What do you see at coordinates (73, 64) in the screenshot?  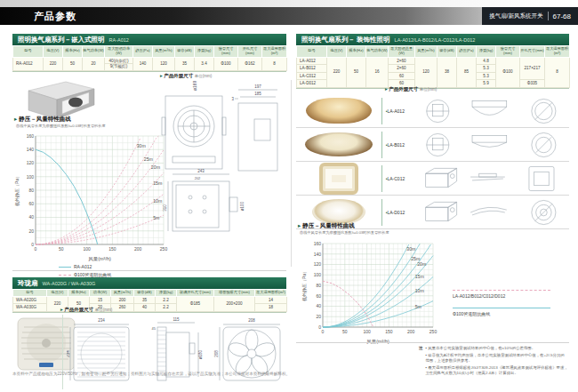 I see `cell-freq: 50` at bounding box center [73, 64].